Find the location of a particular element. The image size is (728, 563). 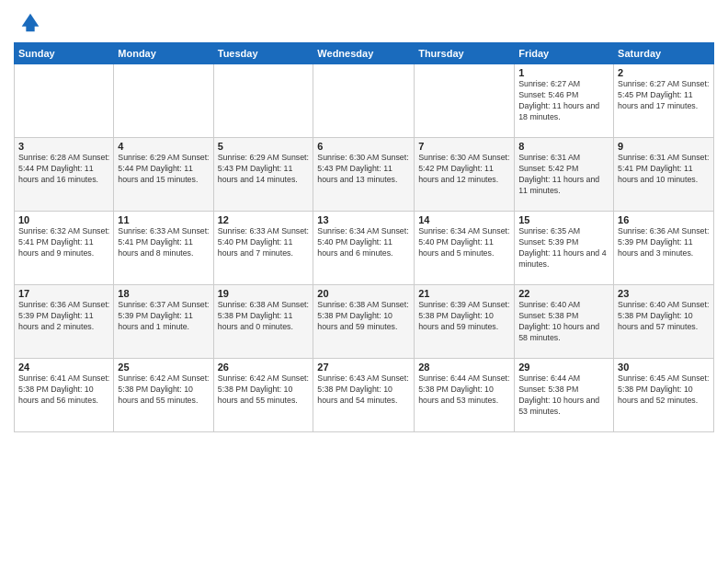

col-header-thursday: Thursday is located at coordinates (465, 53).